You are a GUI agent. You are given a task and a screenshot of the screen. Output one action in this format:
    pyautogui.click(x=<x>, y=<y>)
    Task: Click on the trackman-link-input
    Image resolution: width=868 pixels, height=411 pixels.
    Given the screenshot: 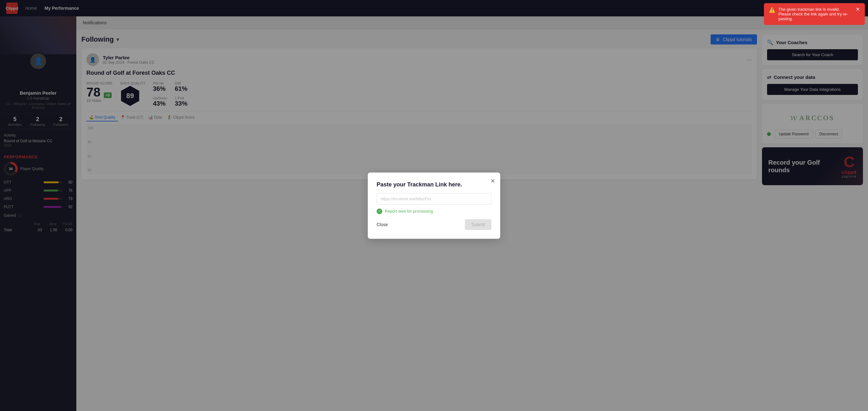 What is the action you would take?
    pyautogui.click(x=434, y=199)
    